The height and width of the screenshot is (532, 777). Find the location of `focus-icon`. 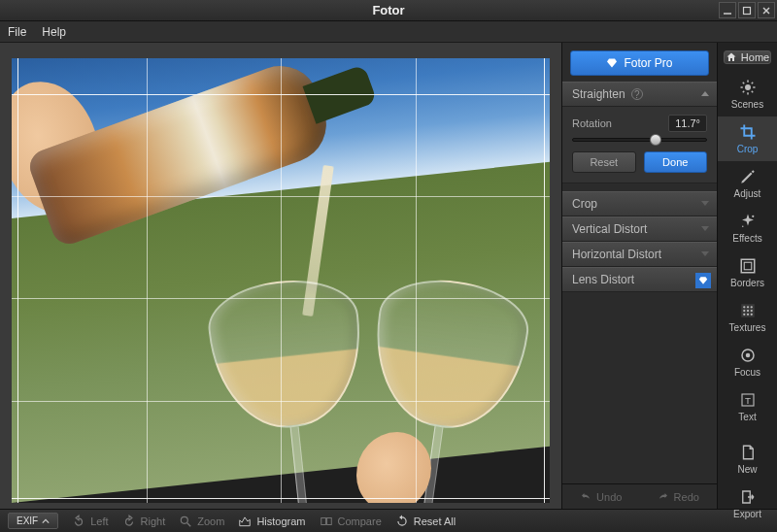

focus-icon is located at coordinates (748, 355).